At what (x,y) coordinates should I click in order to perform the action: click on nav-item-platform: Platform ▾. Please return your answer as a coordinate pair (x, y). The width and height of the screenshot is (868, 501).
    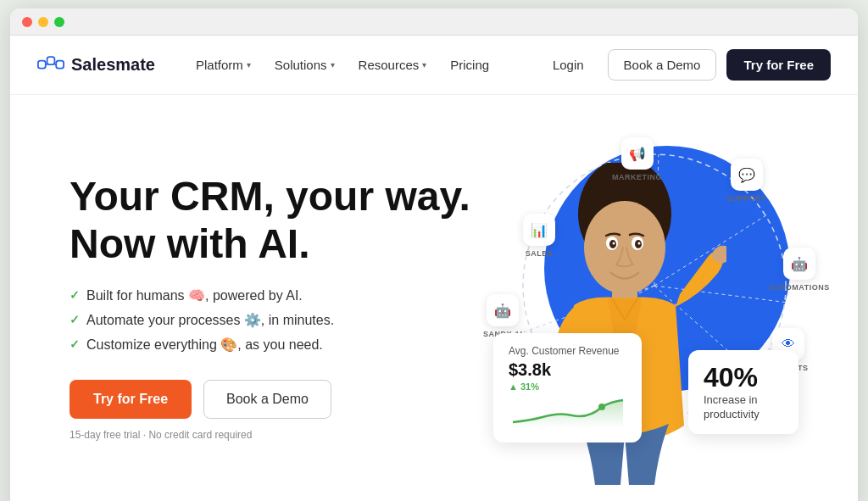
    Looking at the image, I should click on (224, 64).